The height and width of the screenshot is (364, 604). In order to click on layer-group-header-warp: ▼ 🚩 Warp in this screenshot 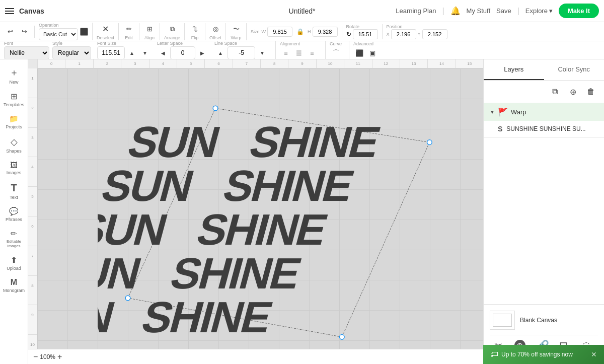, I will do `click(544, 112)`.